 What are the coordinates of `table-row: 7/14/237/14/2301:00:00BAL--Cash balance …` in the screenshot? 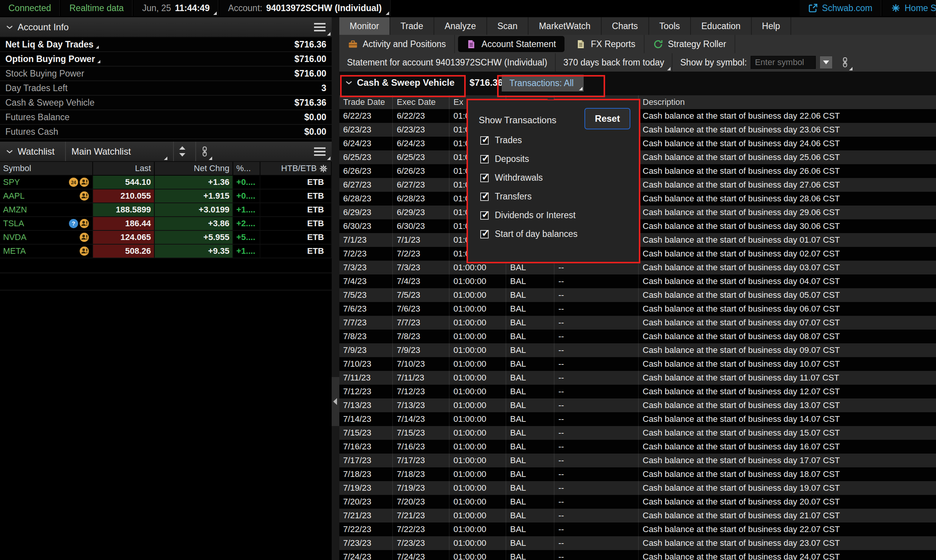 It's located at (638, 419).